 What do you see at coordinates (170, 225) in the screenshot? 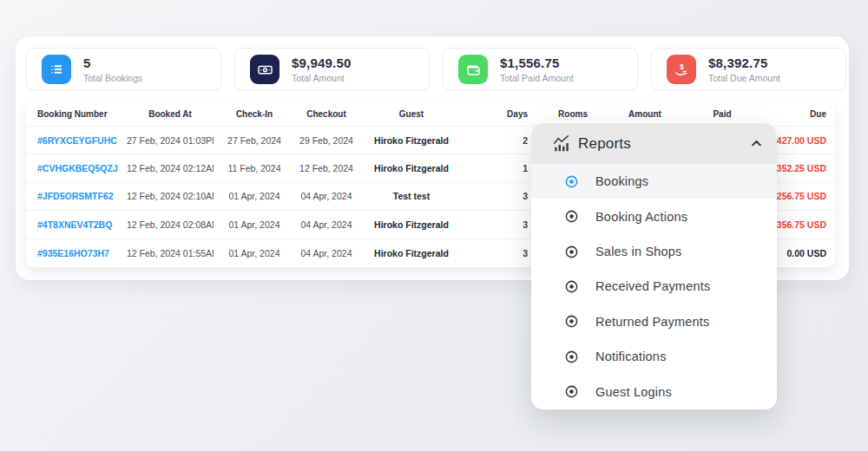
I see `cell-booked-at: 12 Feb, 2024 02:08AM` at bounding box center [170, 225].